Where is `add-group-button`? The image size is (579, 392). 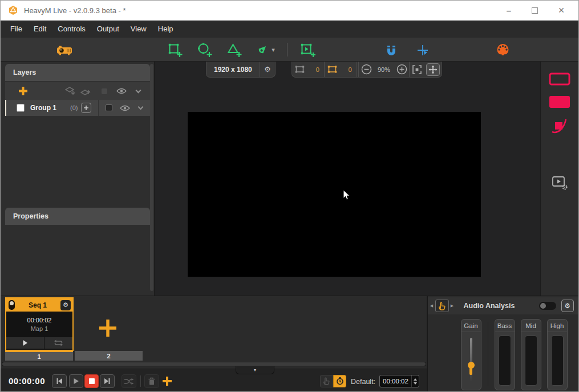
add-group-button is located at coordinates (23, 91).